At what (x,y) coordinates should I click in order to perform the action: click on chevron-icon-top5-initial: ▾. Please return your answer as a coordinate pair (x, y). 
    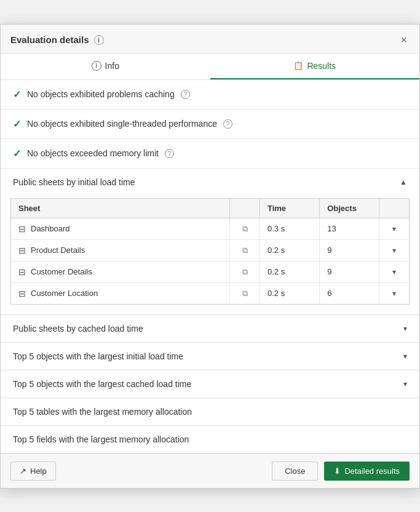
    Looking at the image, I should click on (405, 356).